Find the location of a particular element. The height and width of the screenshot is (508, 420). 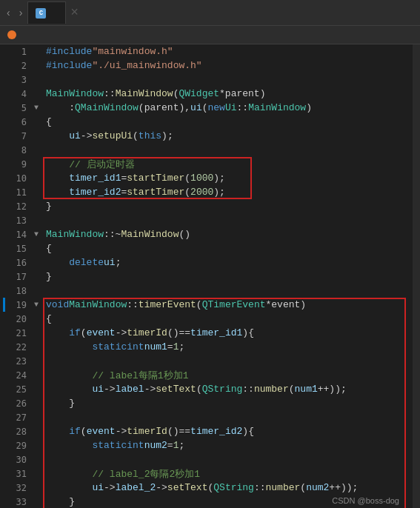

line-number: 30 is located at coordinates (17, 459).